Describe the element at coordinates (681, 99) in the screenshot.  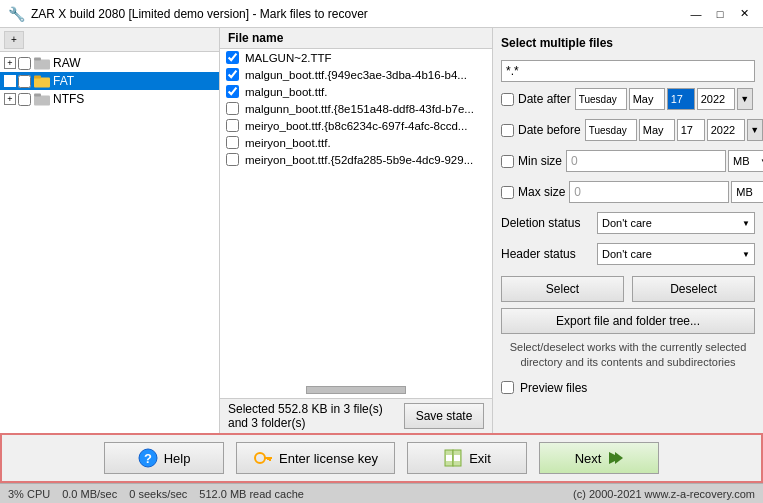
I see `date-after-day-field: 17` at that location.